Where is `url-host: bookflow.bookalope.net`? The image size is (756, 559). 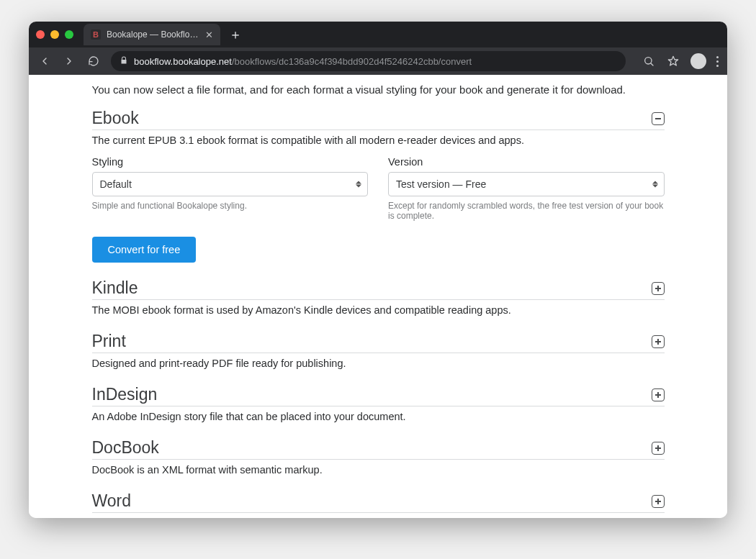 url-host: bookflow.bookalope.net is located at coordinates (183, 62).